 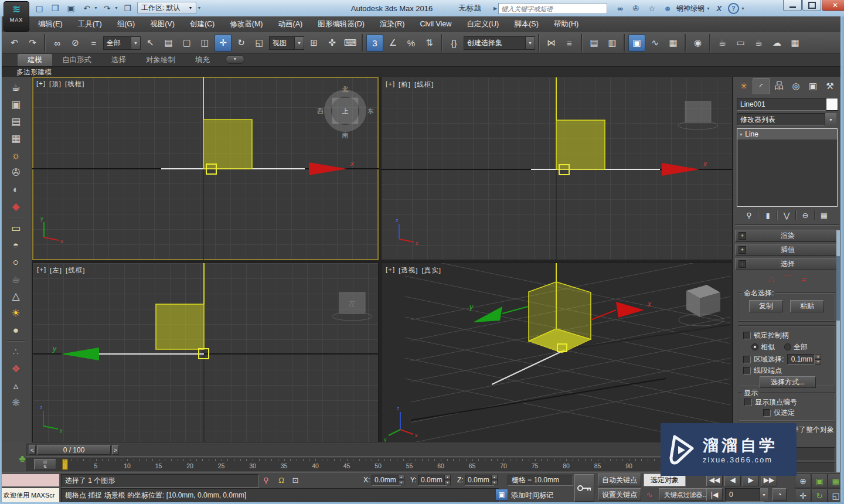 What do you see at coordinates (223, 43) in the screenshot?
I see `select-and-move-icon: ✛` at bounding box center [223, 43].